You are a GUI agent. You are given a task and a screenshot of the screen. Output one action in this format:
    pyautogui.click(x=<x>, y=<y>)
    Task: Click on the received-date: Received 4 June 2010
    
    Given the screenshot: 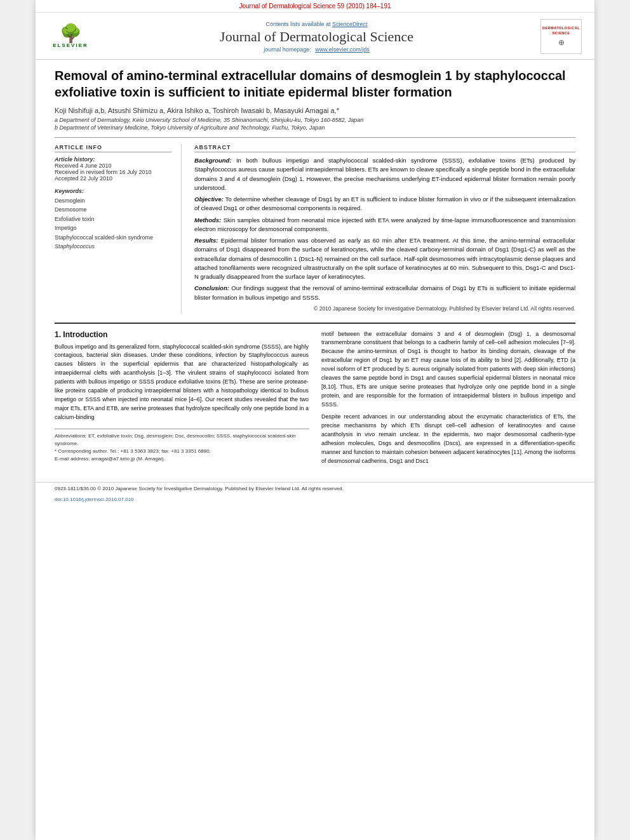 What is the action you would take?
    pyautogui.click(x=113, y=166)
    